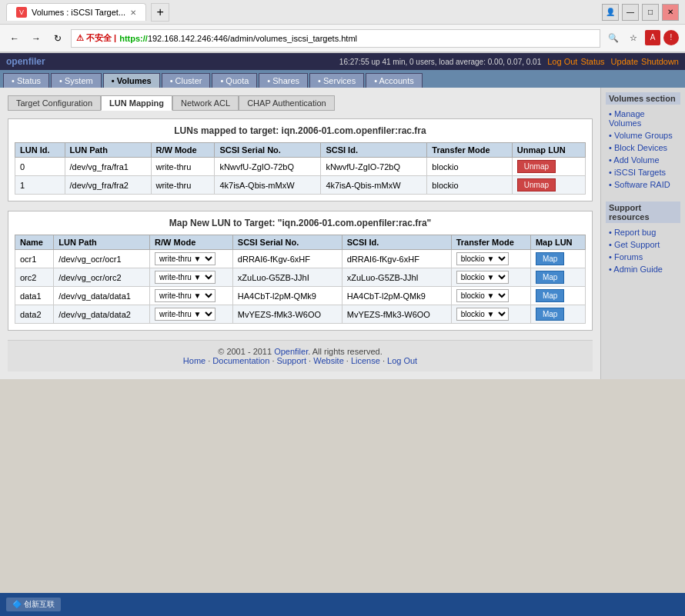  Describe the element at coordinates (562, 62) in the screenshot. I see `logout-link: Log Out` at that location.